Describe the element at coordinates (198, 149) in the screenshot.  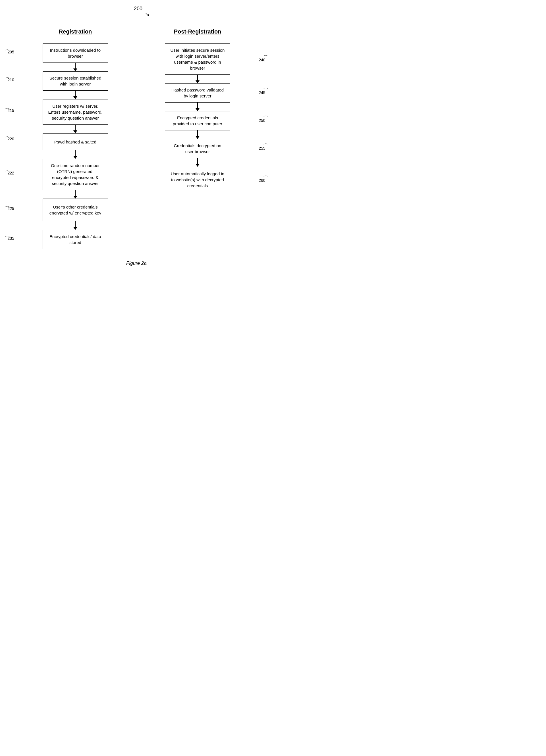
I see `step-255: Credentials decrypted on user browser 25…` at that location.